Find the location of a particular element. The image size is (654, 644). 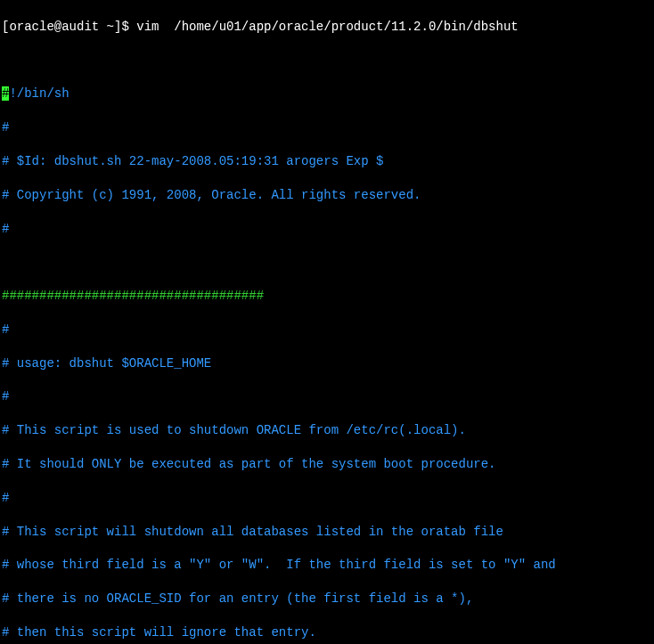

shell-prompt: [oracle@audit ~]$ is located at coordinates (69, 27).